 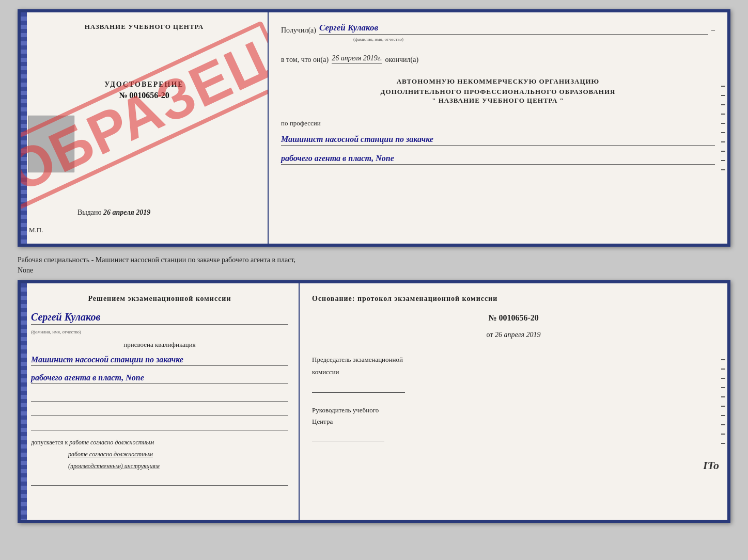 What do you see at coordinates (144, 95) in the screenshot?
I see `udostoverenie-num: № 0010656-20` at bounding box center [144, 95].